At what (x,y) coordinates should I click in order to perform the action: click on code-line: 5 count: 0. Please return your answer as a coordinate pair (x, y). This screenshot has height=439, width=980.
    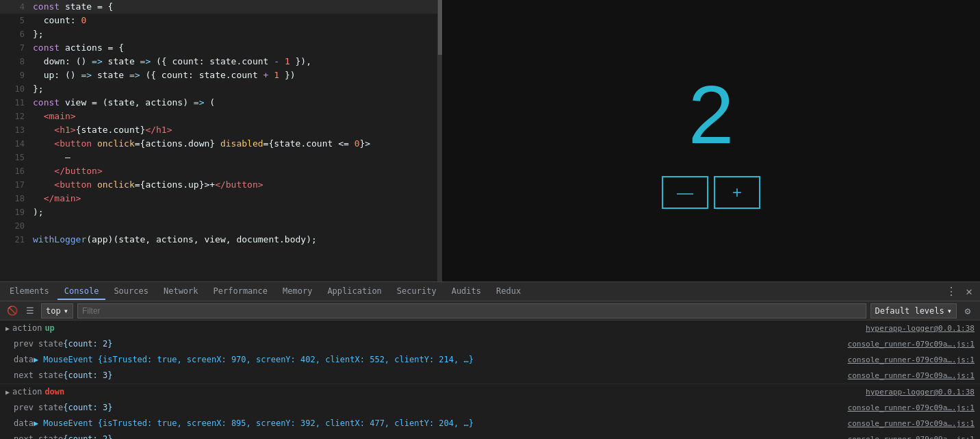
    Looking at the image, I should click on (219, 21).